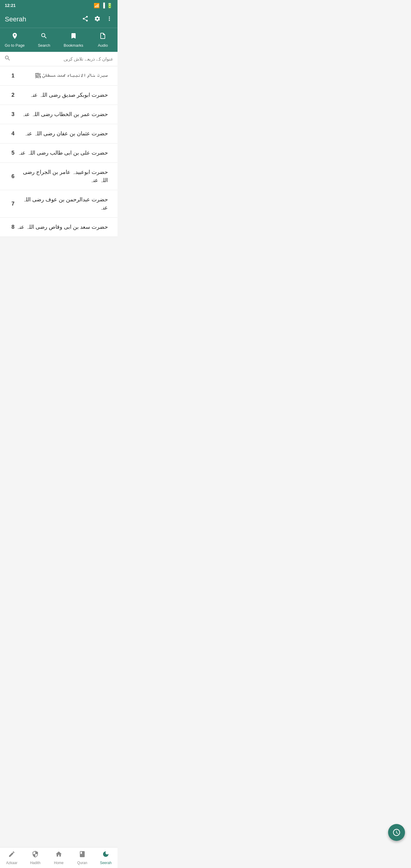 The height and width of the screenshot is (868, 411). Describe the element at coordinates (59, 177) in the screenshot. I see `chapter-item-6: 6 حضرت ابوعبیدہ عامر بن الجراح رضی اللہ …` at that location.